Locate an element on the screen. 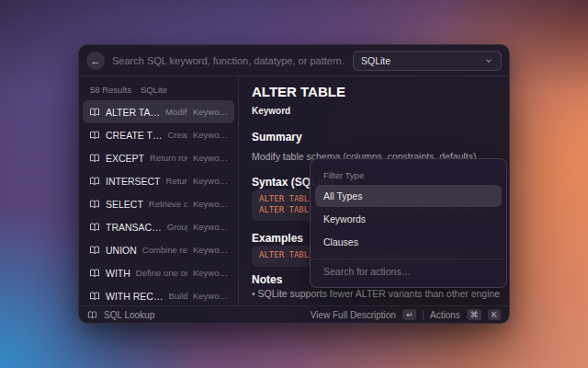 This screenshot has width=588, height=368. enter-key: ↵ is located at coordinates (410, 315).